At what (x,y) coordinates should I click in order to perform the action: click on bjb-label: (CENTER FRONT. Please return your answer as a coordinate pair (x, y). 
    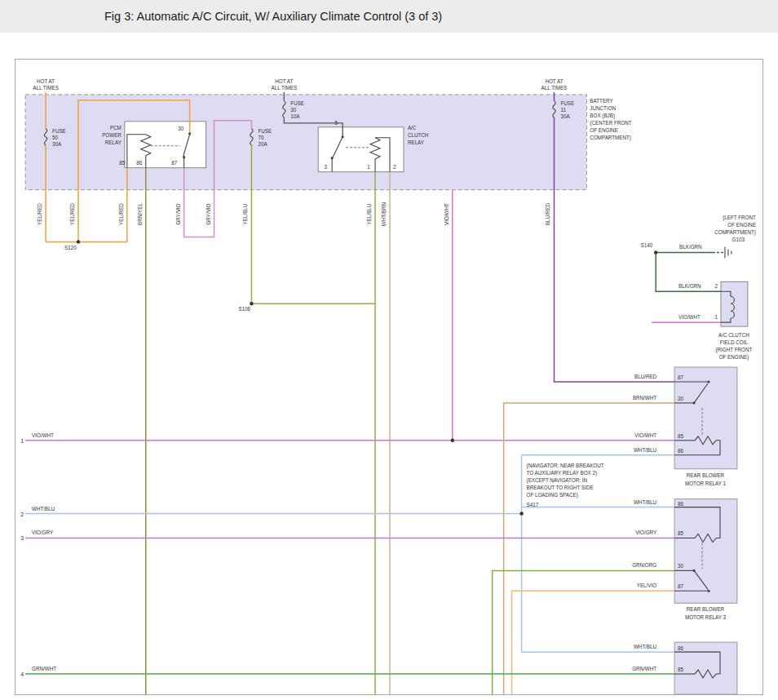
    Looking at the image, I should click on (610, 123).